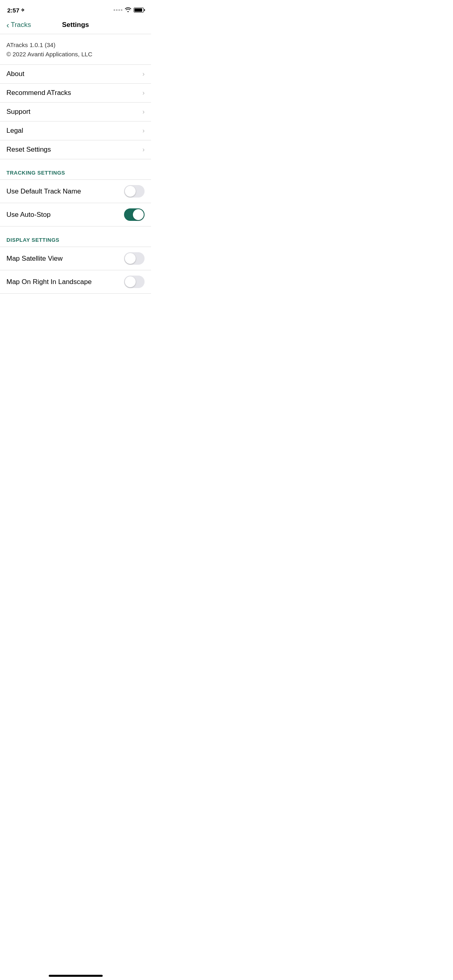 Image resolution: width=453 pixels, height=980 pixels. What do you see at coordinates (129, 10) in the screenshot?
I see `status-icons` at bounding box center [129, 10].